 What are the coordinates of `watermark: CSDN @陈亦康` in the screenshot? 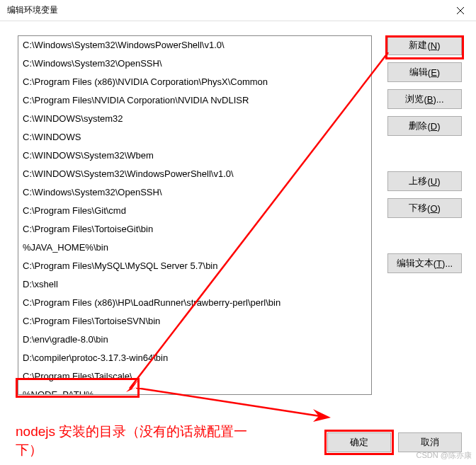 It's located at (444, 456).